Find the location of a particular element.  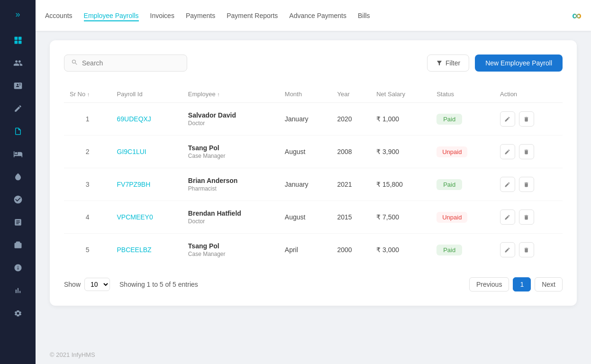

sidebar-item-report is located at coordinates (18, 222).